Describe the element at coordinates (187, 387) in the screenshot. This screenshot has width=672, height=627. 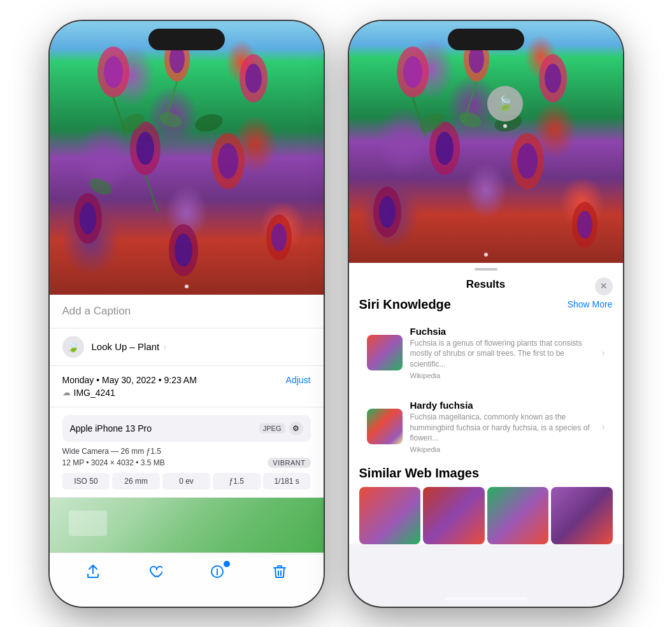
I see `metadata-section: Monday • May 30, 2022 • 9:23 AM Adjust ☁…` at that location.